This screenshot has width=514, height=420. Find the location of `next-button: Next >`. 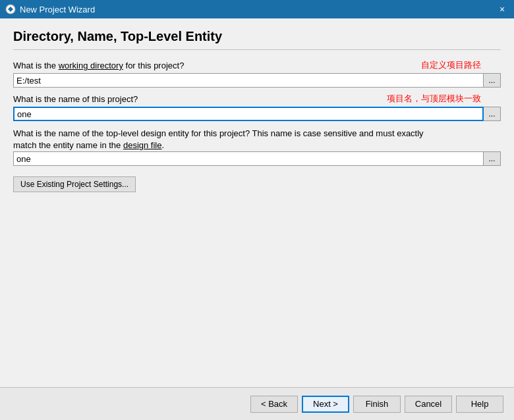

next-button: Next > is located at coordinates (326, 404).